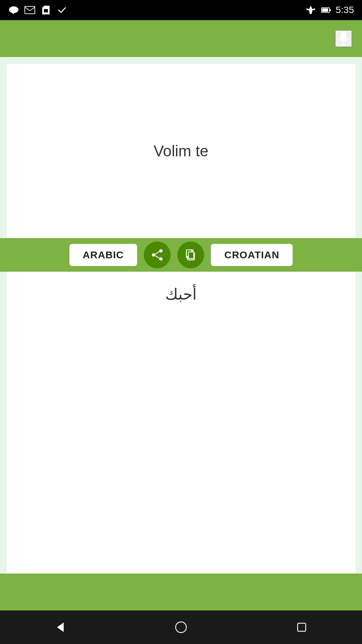 This screenshot has width=362, height=644. What do you see at coordinates (326, 10) in the screenshot?
I see `battery-icon` at bounding box center [326, 10].